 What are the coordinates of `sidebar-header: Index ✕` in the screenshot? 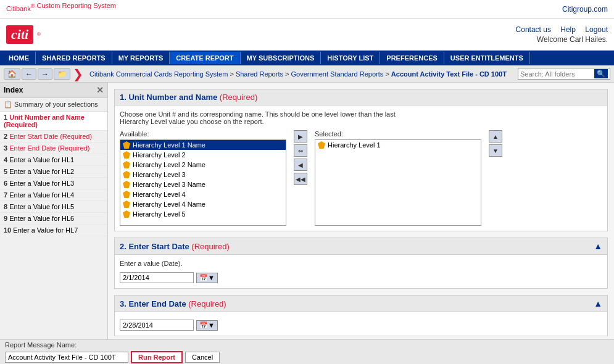 It's located at (54, 90).